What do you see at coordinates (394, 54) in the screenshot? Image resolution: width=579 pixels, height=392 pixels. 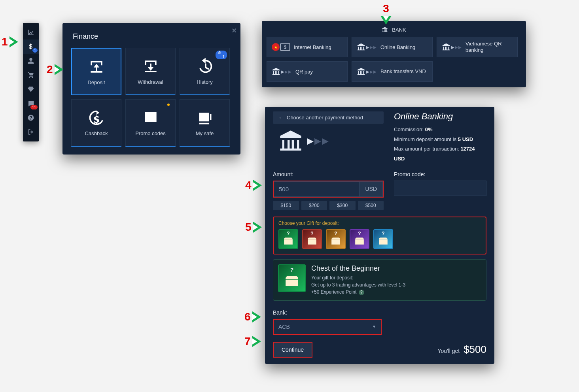 I see `bank-panel: BANK ★$ Internet Banking ▶▶▶ Online Bank…` at bounding box center [394, 54].